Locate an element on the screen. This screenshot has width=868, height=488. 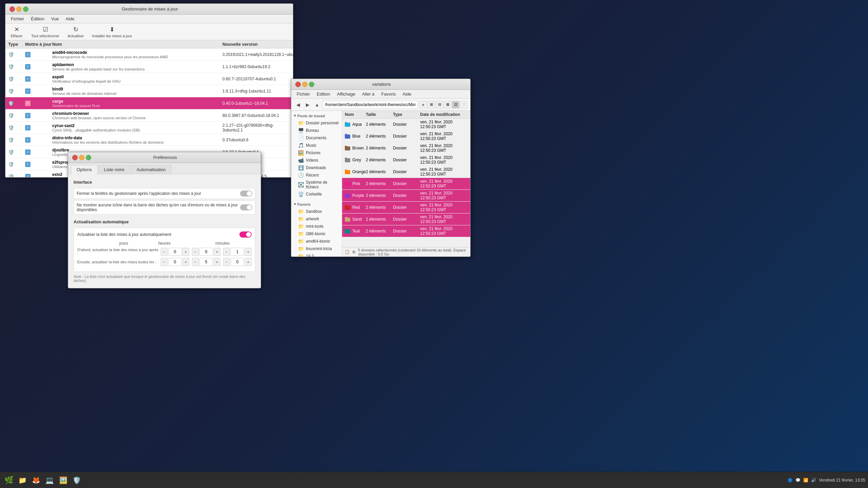
fm-up-button: ▲ is located at coordinates (317, 105).